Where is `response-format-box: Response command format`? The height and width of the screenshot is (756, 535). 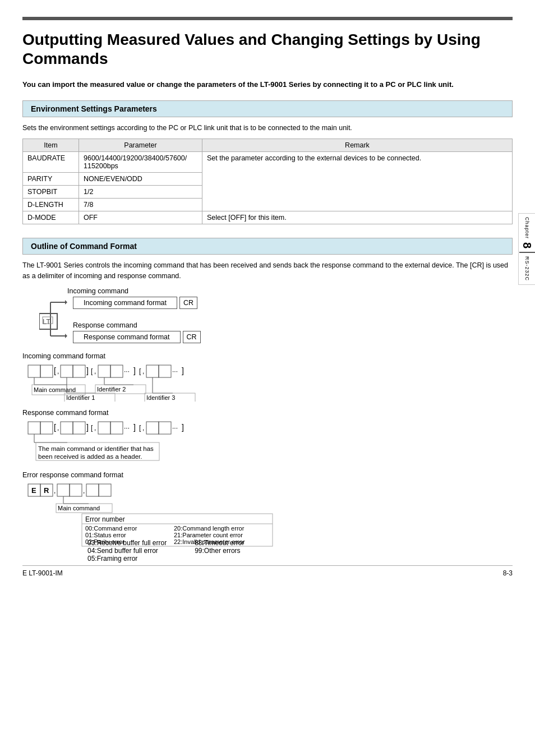 response-format-box: Response command format is located at coordinates (127, 337).